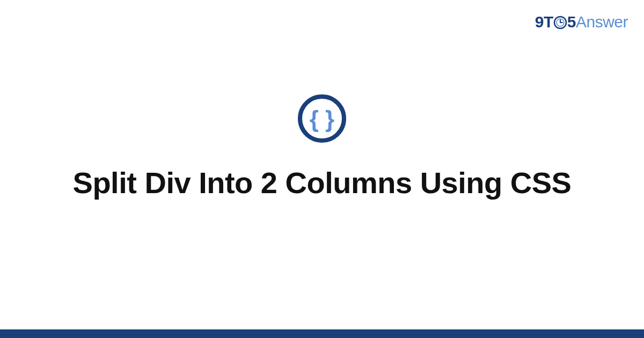  What do you see at coordinates (322, 119) in the screenshot?
I see `code-braces-icon: { }` at bounding box center [322, 119].